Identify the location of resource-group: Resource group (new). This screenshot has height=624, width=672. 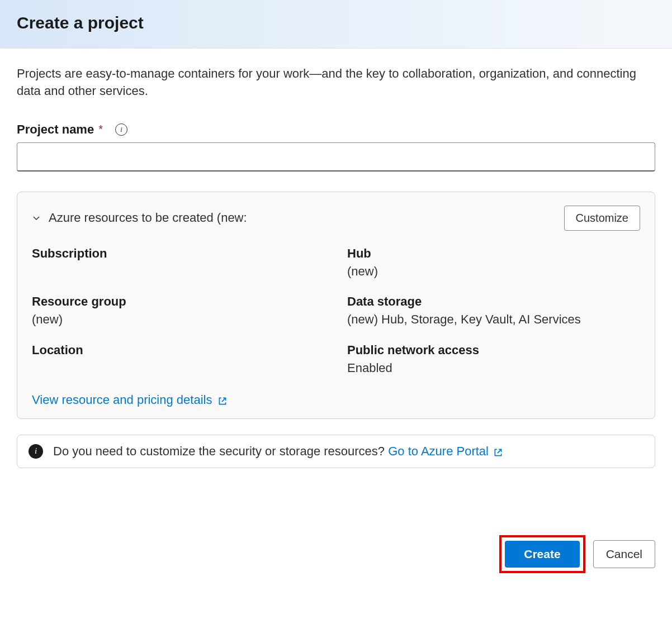
(178, 312).